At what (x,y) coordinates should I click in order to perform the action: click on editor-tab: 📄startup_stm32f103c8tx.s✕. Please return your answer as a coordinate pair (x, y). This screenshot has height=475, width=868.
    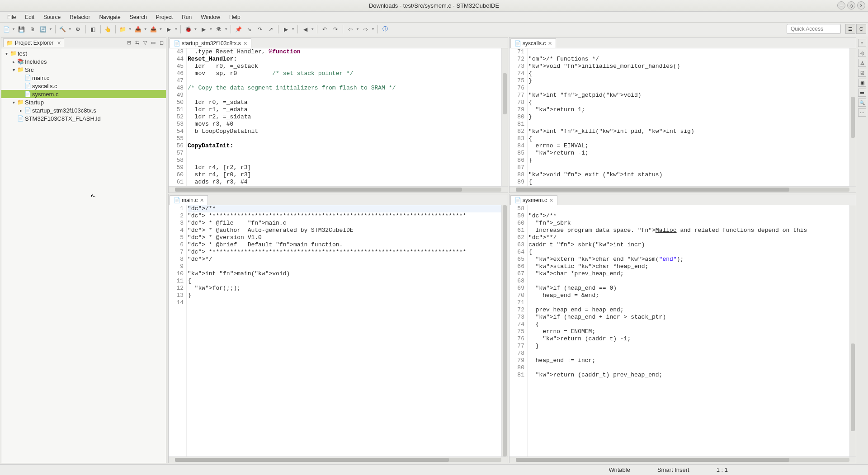
    Looking at the image, I should click on (211, 43).